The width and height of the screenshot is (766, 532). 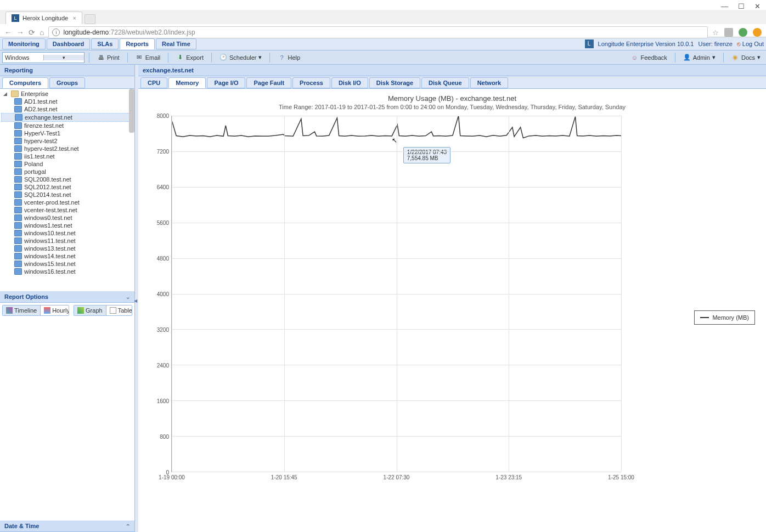 What do you see at coordinates (6, 94) in the screenshot?
I see `tree-toggle-icon: ◢` at bounding box center [6, 94].